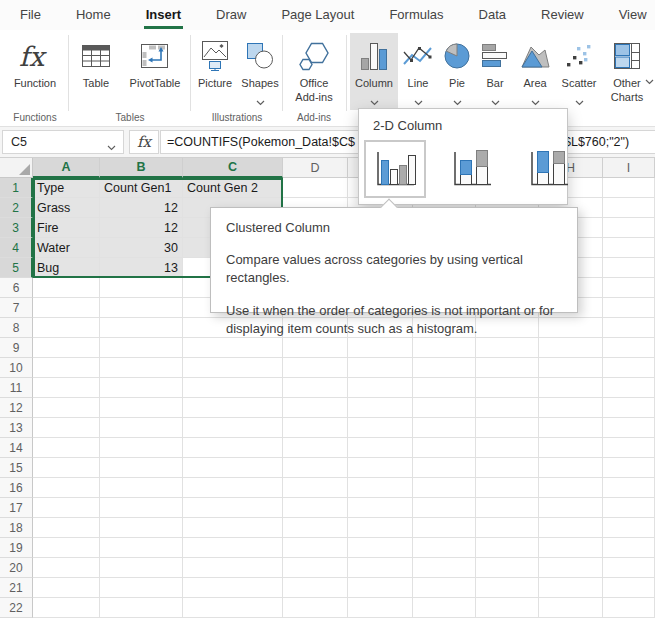  Describe the element at coordinates (629, 208) in the screenshot. I see `cell-i2` at that location.